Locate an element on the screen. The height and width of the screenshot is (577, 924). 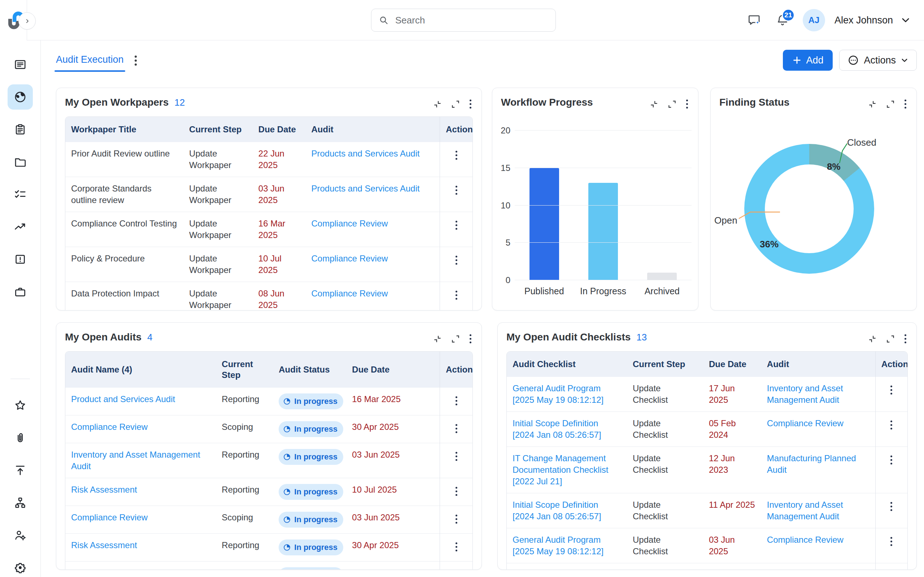
report-icon is located at coordinates (20, 64).